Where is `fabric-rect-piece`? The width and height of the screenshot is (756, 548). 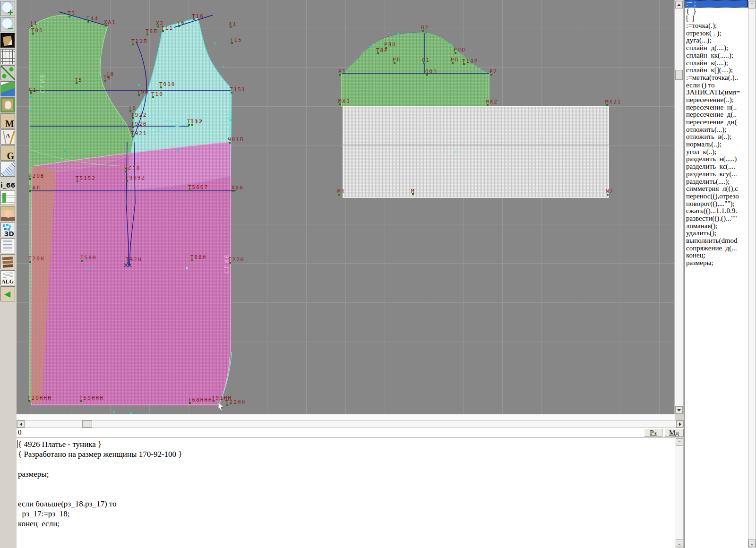 fabric-rect-piece is located at coordinates (476, 152).